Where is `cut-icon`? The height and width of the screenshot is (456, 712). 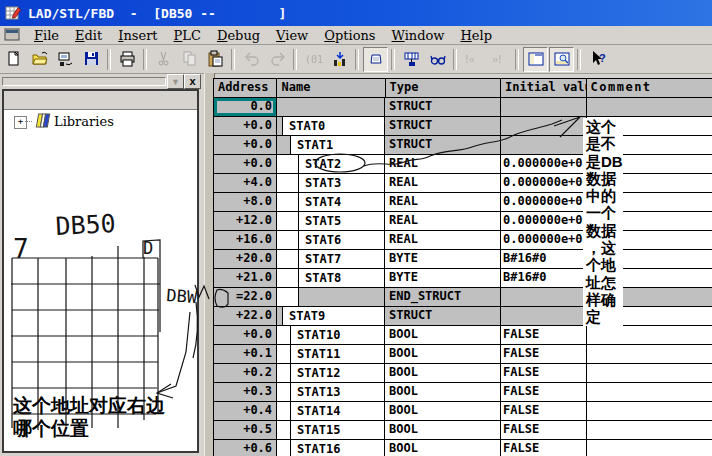 cut-icon is located at coordinates (164, 60).